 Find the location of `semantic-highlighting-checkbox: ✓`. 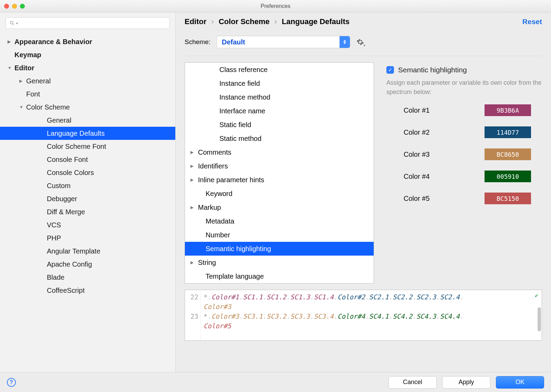

semantic-highlighting-checkbox: ✓ is located at coordinates (390, 70).